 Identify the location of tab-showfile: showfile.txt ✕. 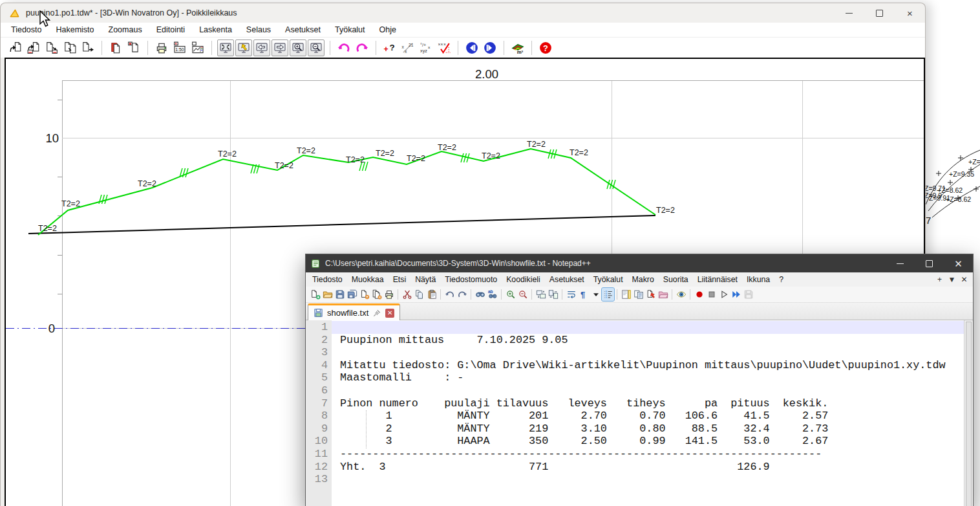
(354, 312).